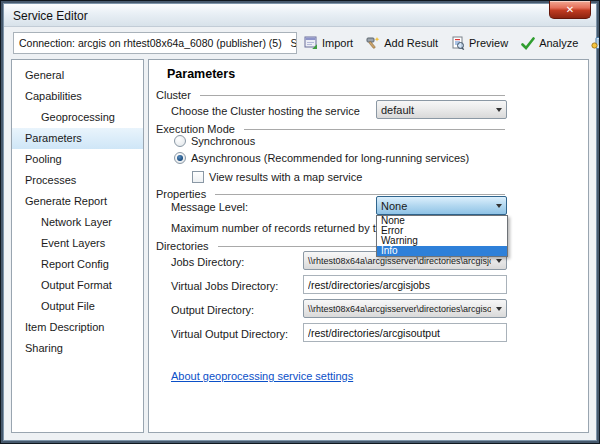  What do you see at coordinates (223, 141) in the screenshot?
I see `synchronous-radio-label: Synchronous` at bounding box center [223, 141].